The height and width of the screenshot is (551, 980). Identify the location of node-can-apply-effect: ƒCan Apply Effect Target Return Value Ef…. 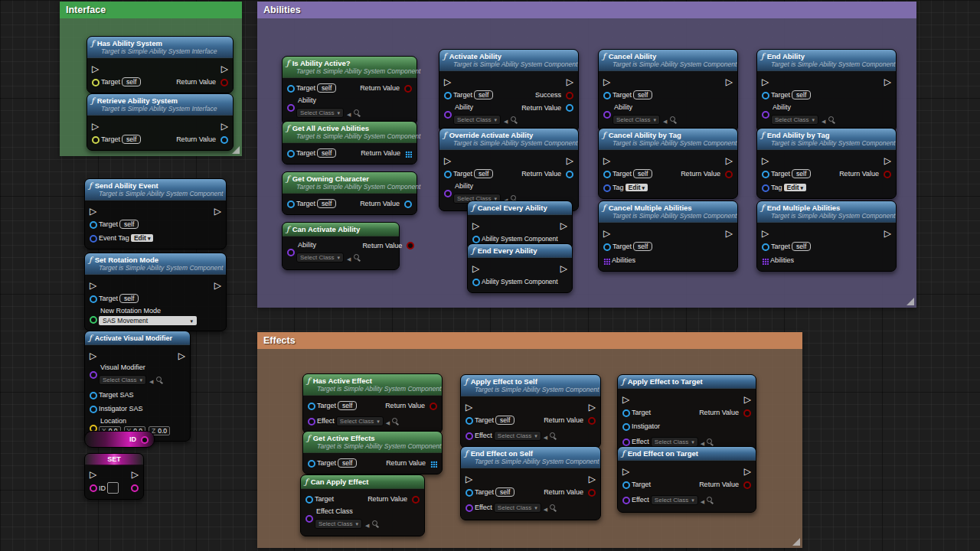
(363, 505).